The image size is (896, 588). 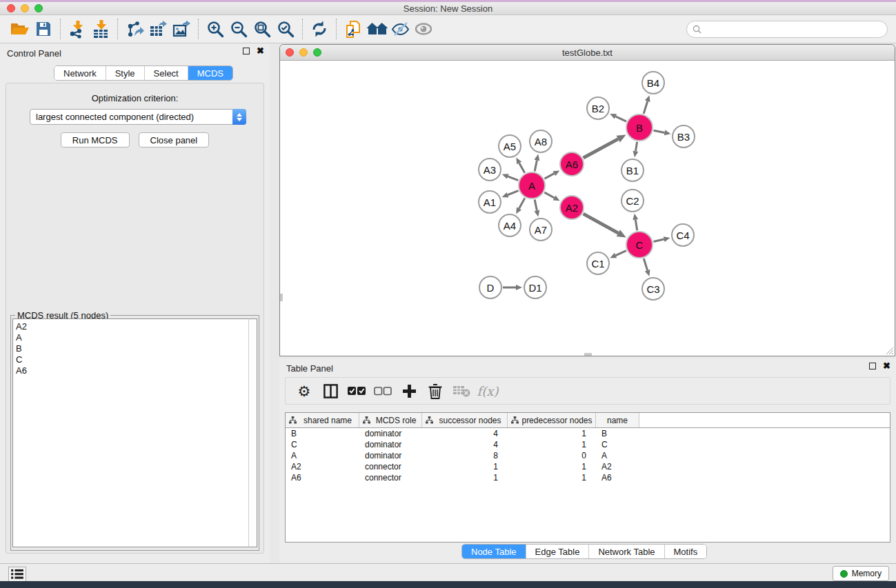 What do you see at coordinates (588, 445) in the screenshot?
I see `table-row: Cdominator41C` at bounding box center [588, 445].